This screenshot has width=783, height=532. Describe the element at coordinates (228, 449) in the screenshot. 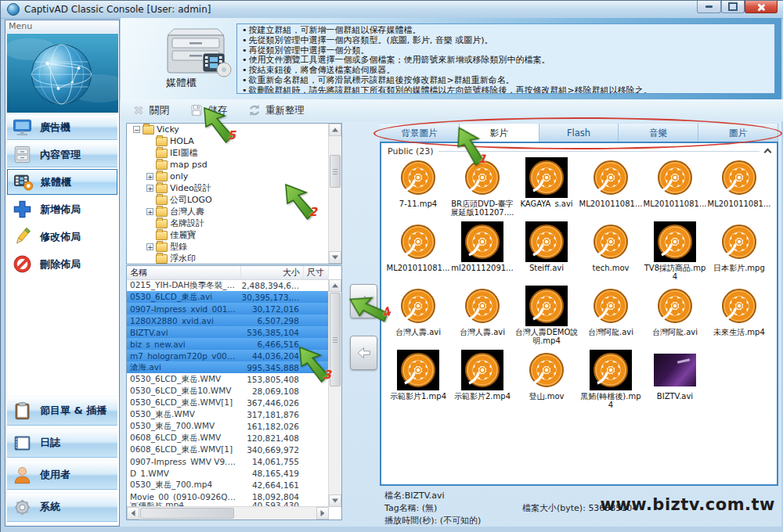

I see `table-row: 0608_6LCD_東岳.WMV[1]340,669,972` at that location.